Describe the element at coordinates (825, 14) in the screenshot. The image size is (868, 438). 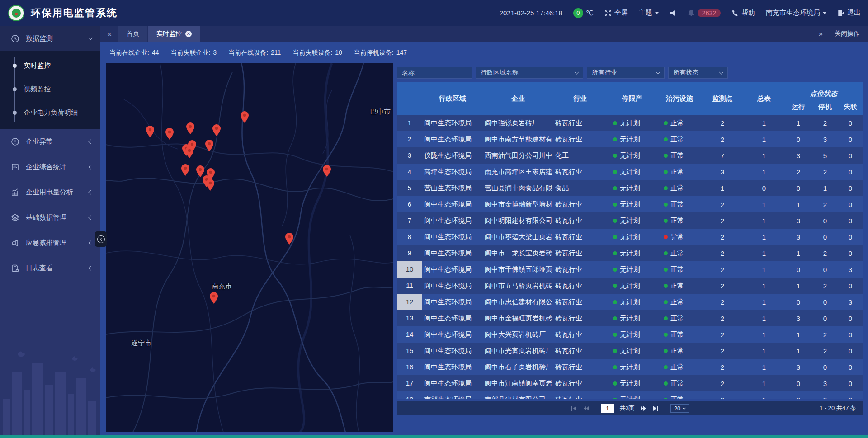
I see `caret-down-icon` at that location.